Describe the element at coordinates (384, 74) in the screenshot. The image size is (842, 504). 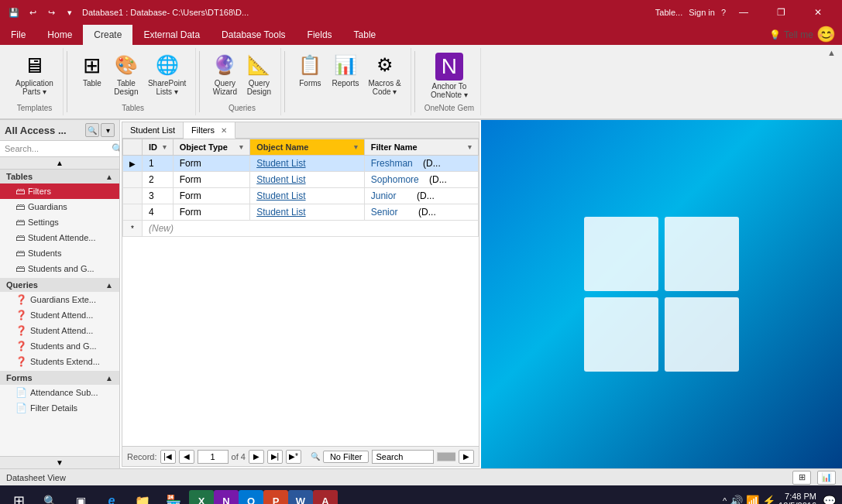
I see `macros-code-button: ⚙ Macros &Code ▾` at that location.